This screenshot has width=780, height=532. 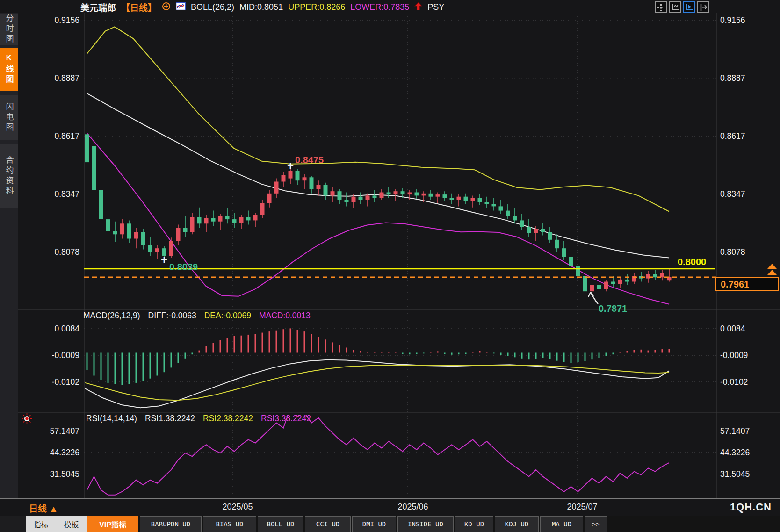 What do you see at coordinates (27, 420) in the screenshot?
I see `target-icon` at bounding box center [27, 420].